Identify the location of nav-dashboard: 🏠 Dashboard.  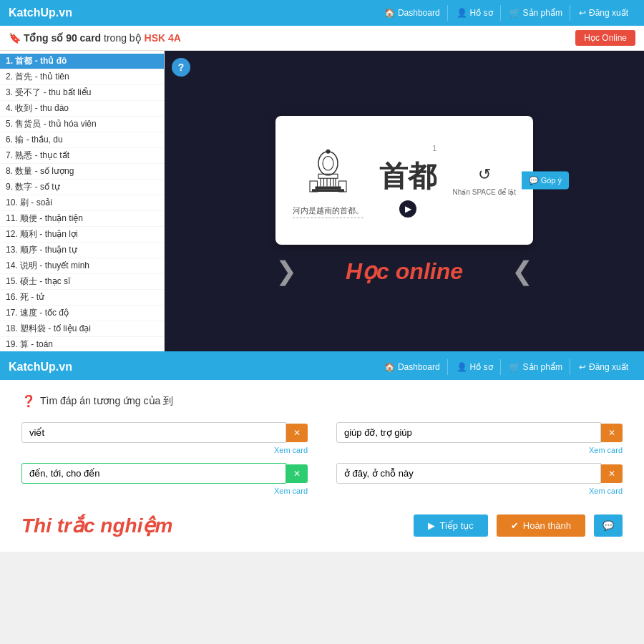
(412, 13).